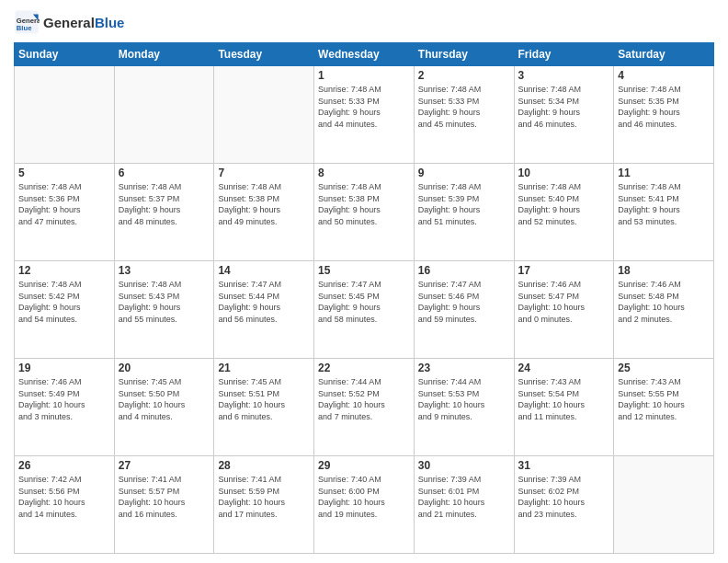 The width and height of the screenshot is (728, 563). Describe the element at coordinates (464, 204) in the screenshot. I see `day-info: Sunrise: 7:48 AM Sunset: 5:39 PM Dayligh…` at that location.